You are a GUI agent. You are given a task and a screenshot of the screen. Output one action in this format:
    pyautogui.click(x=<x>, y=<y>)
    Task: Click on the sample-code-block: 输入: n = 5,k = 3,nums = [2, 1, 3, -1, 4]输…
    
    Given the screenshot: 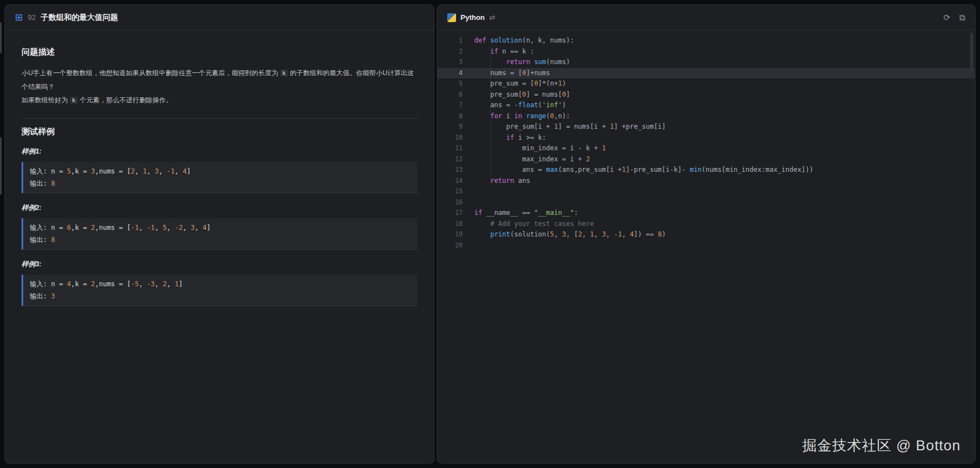 What is the action you would take?
    pyautogui.click(x=220, y=178)
    